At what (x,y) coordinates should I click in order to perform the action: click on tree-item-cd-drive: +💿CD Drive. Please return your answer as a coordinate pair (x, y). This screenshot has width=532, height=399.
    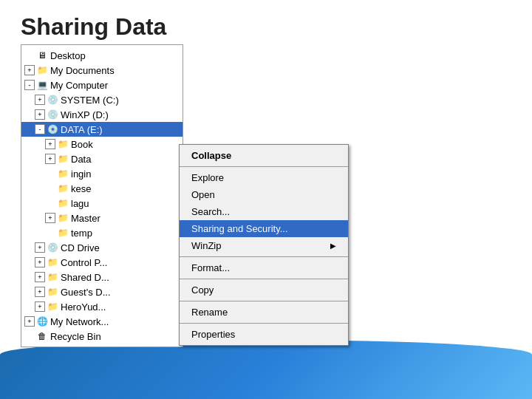
    Looking at the image, I should click on (102, 248).